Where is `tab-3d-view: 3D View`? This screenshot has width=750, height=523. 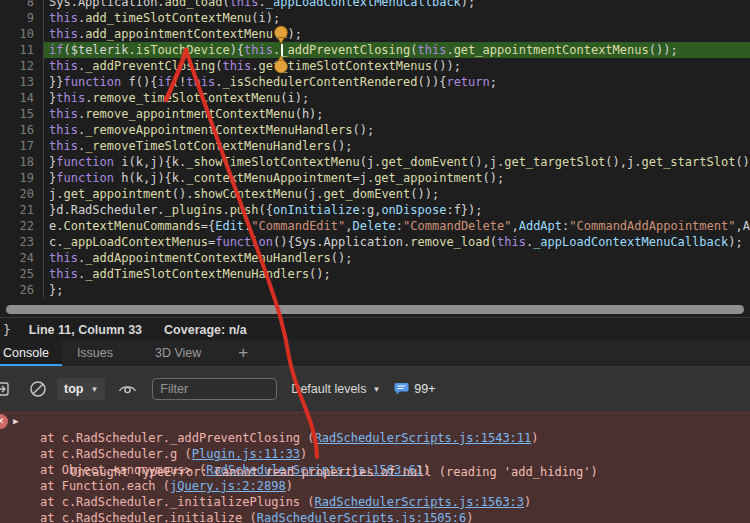
tab-3d-view: 3D View is located at coordinates (178, 353).